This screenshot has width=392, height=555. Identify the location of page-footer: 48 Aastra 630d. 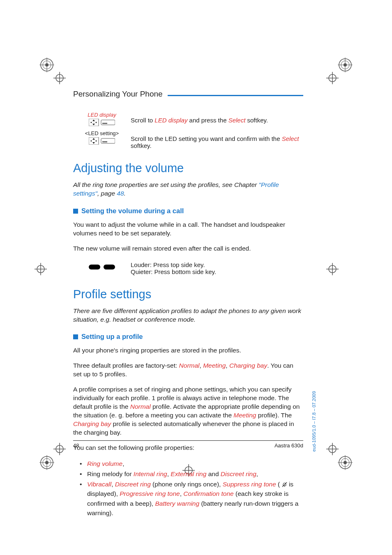
(188, 444).